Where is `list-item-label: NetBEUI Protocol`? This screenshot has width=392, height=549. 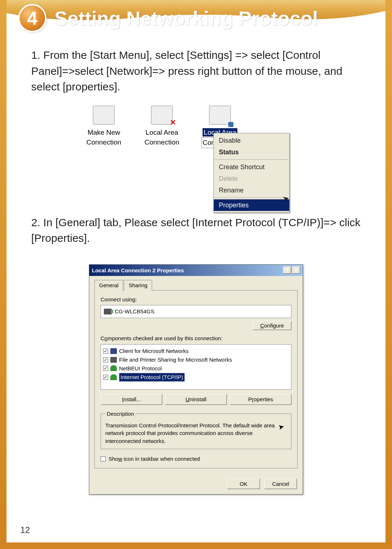 list-item-label: NetBEUI Protocol is located at coordinates (140, 369).